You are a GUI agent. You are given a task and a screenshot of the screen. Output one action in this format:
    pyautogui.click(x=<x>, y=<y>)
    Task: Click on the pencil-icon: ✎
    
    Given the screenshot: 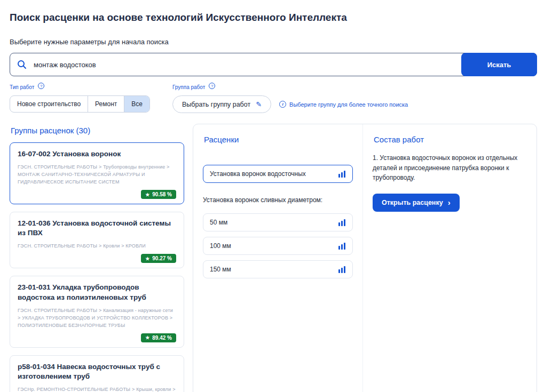 What is the action you would take?
    pyautogui.click(x=258, y=105)
    